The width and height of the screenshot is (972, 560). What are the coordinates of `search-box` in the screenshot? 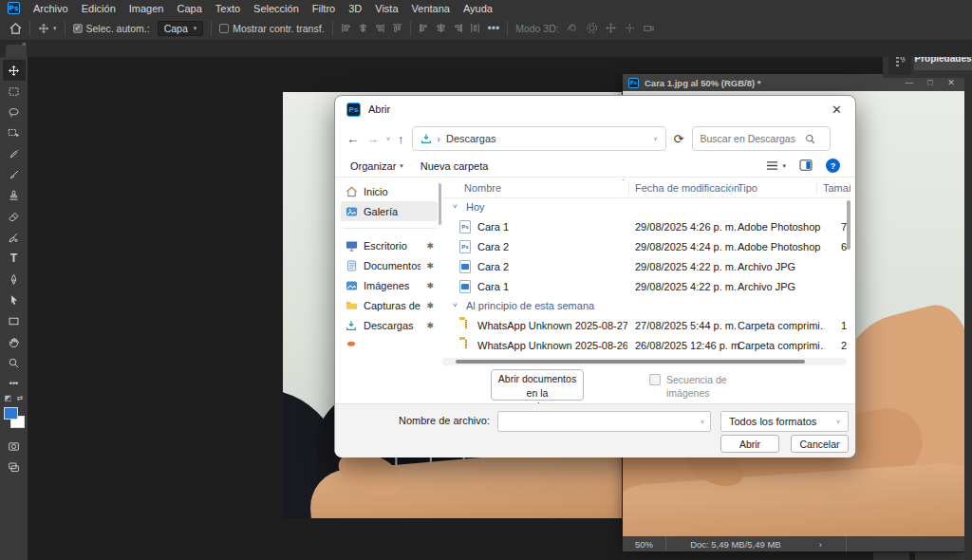 It's located at (761, 139).